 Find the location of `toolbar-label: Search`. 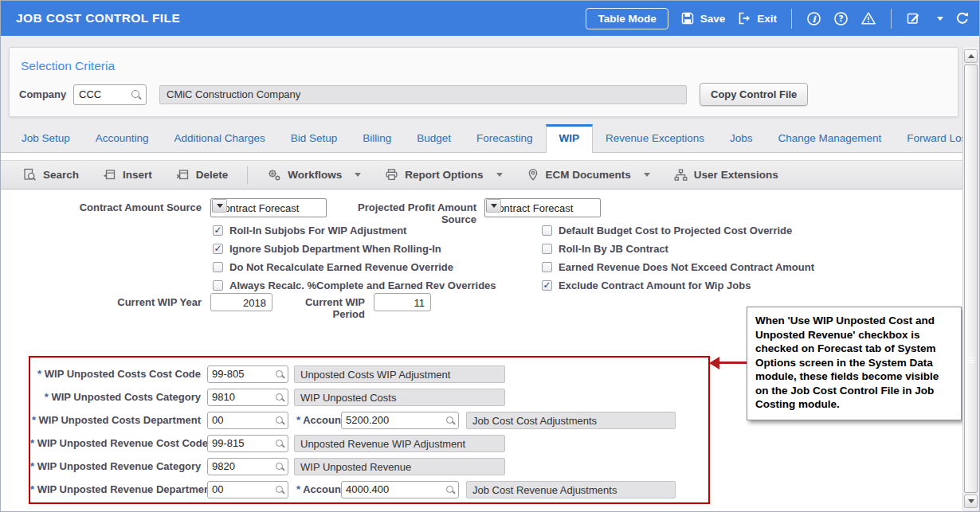

toolbar-label: Search is located at coordinates (61, 175).